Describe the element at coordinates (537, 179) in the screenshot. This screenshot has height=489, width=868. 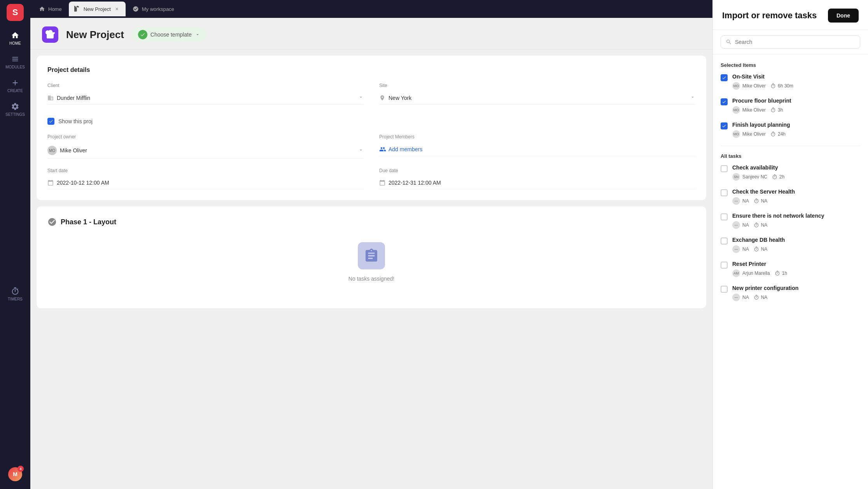
I see `due-date-field: Due date 2022-12-31 12:00 AM` at that location.